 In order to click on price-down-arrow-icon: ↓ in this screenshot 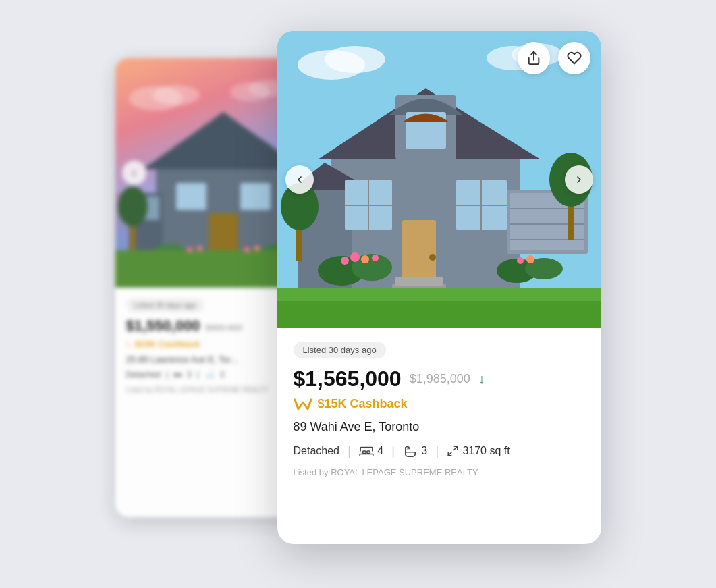, I will do `click(482, 379)`.